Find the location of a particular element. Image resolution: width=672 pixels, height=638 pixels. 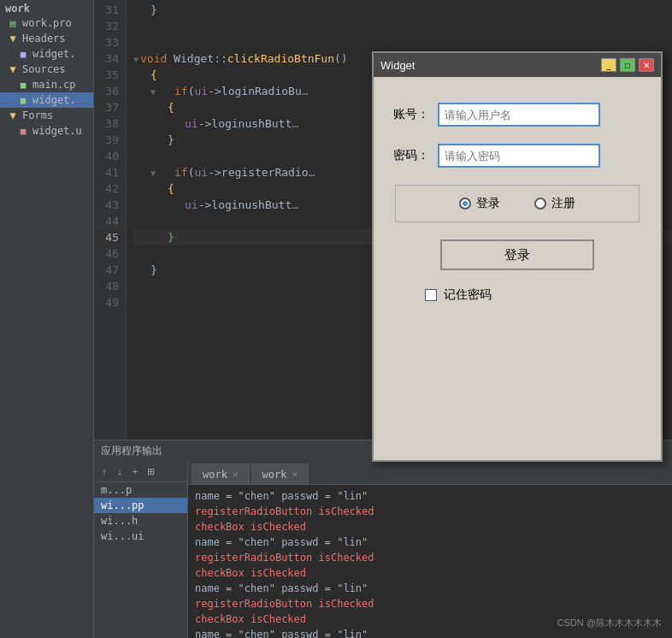

sidebar-item-forms: ▼ Forms is located at coordinates (46, 115).